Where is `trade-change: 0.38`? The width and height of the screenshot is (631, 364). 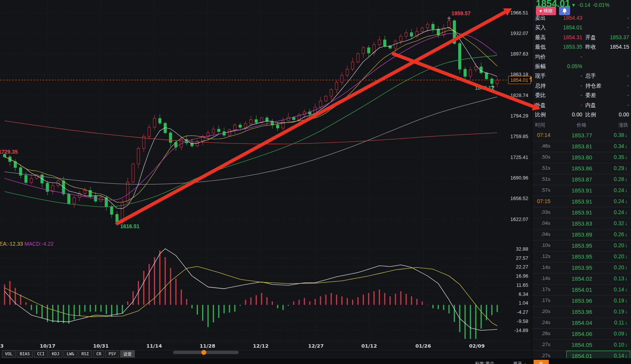
trade-change: 0.38 is located at coordinates (614, 135).